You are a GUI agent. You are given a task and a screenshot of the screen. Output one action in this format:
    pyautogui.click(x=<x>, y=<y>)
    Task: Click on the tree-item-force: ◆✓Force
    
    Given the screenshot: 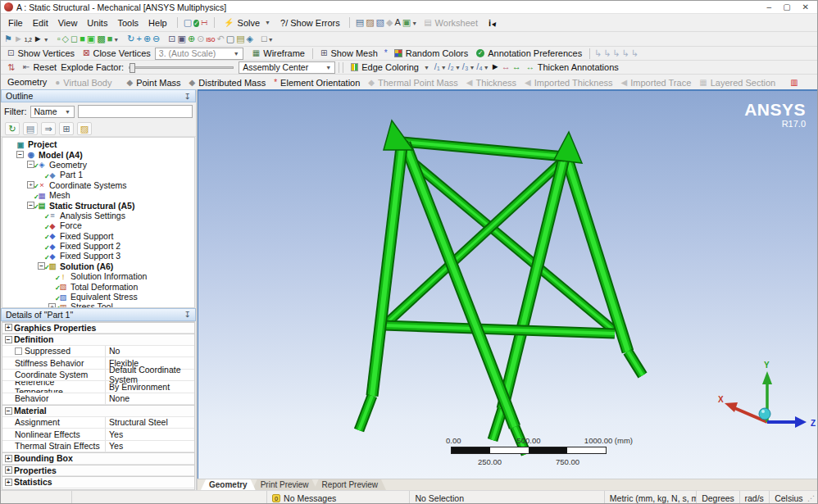 What is the action you would take?
    pyautogui.click(x=98, y=225)
    